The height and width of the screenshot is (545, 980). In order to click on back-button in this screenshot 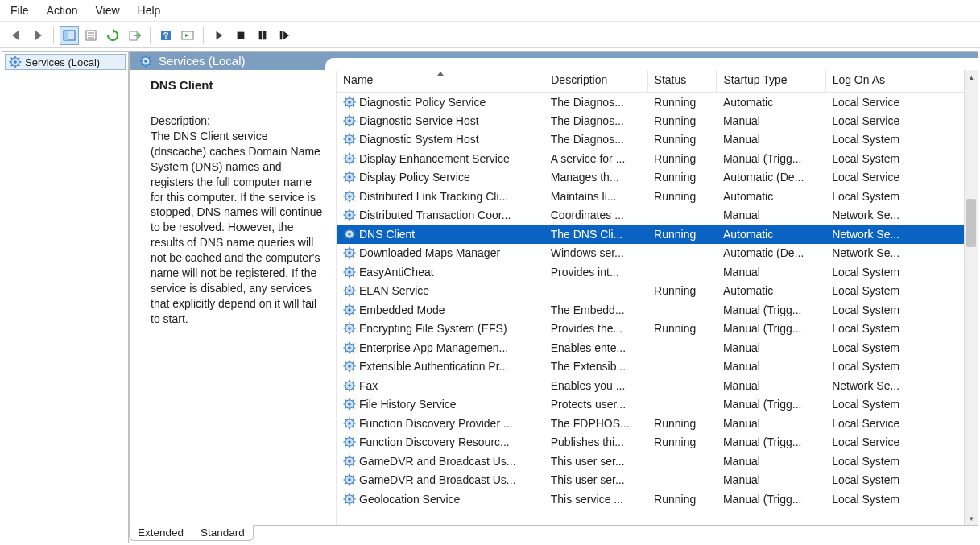, I will do `click(16, 35)`.